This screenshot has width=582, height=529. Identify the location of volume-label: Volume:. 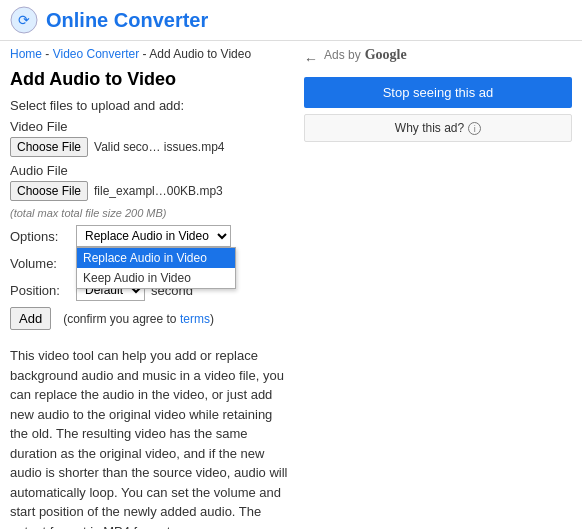
(40, 264).